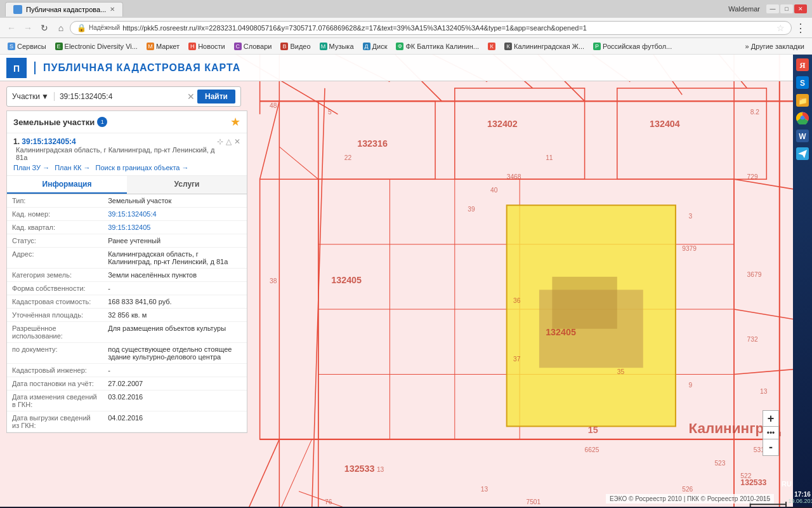  I want to click on bookmark-fk-baltika: Ф ФК Балтика Калинин..., so click(438, 46).